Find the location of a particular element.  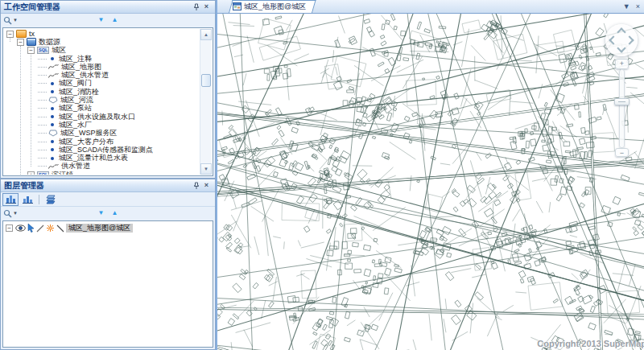

layer-name-label: 城区_地形图@城区 is located at coordinates (100, 229).